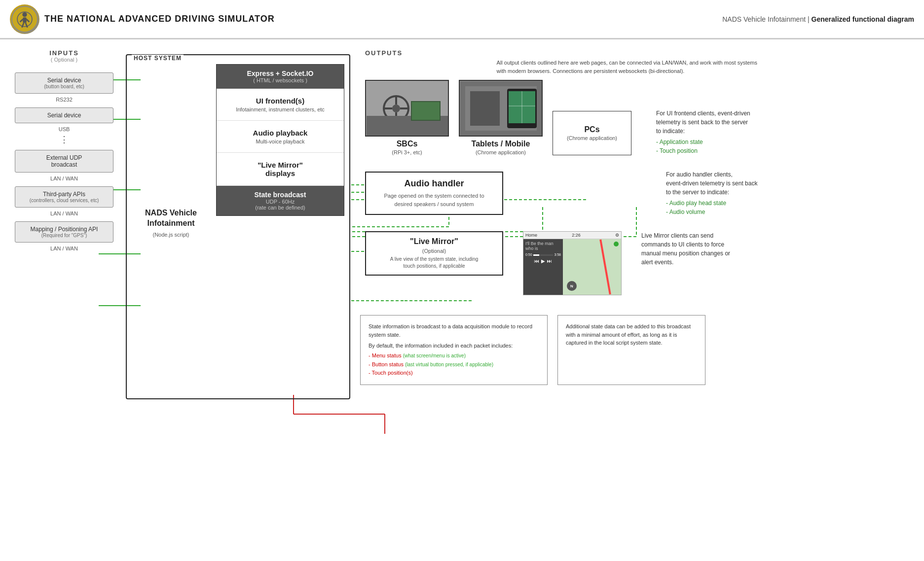  Describe the element at coordinates (386, 364) in the screenshot. I see `sb-item-2-label: - Button status` at that location.